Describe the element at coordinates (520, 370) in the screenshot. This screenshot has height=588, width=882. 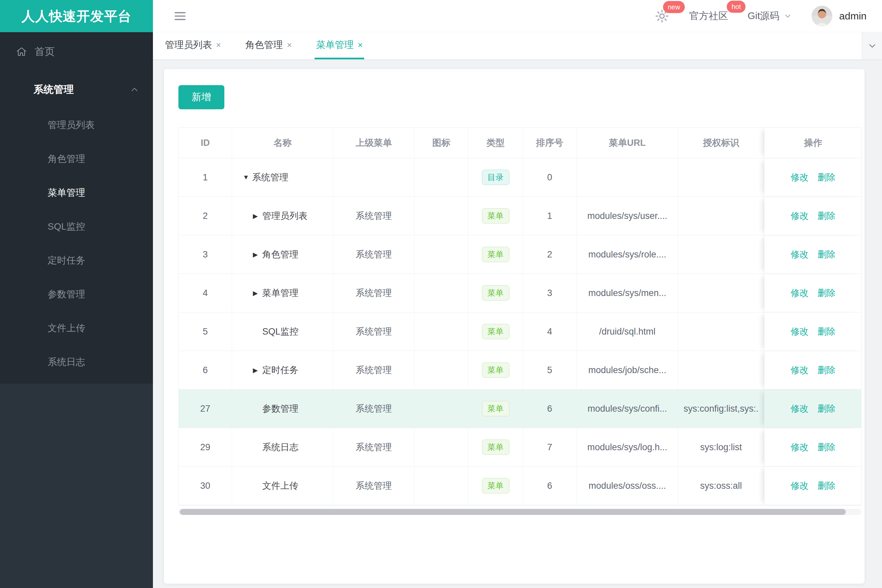
I see `table-row: 6 ▶ 定时任务 系统管理 菜单 5 modules/job/sche... 修…` at that location.